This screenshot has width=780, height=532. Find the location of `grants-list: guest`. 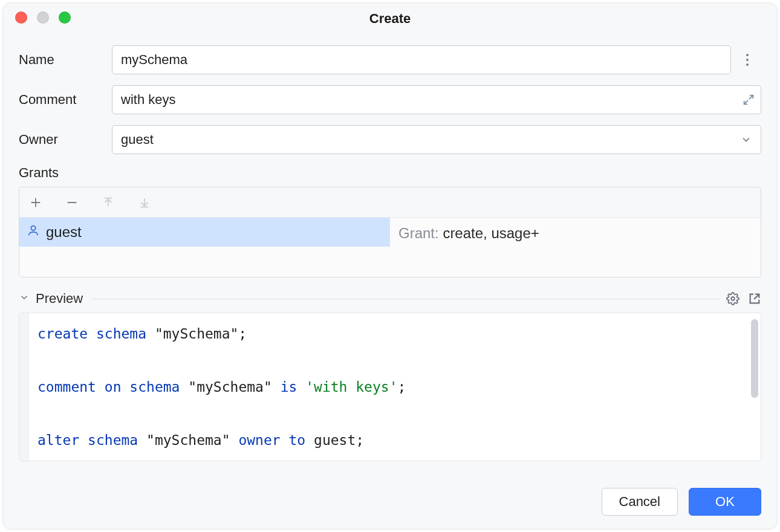

grants-list: guest is located at coordinates (204, 247).